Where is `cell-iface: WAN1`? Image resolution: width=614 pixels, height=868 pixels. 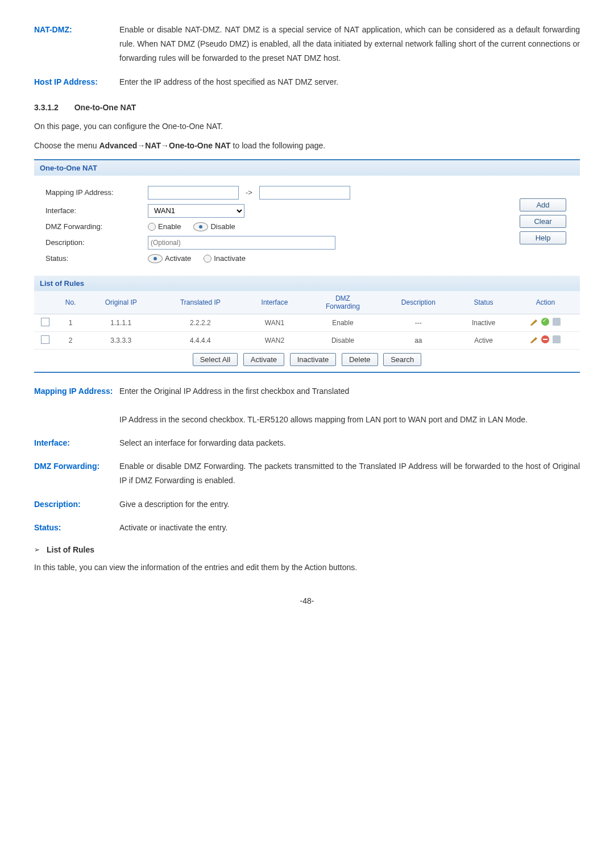
cell-iface: WAN1 is located at coordinates (275, 323).